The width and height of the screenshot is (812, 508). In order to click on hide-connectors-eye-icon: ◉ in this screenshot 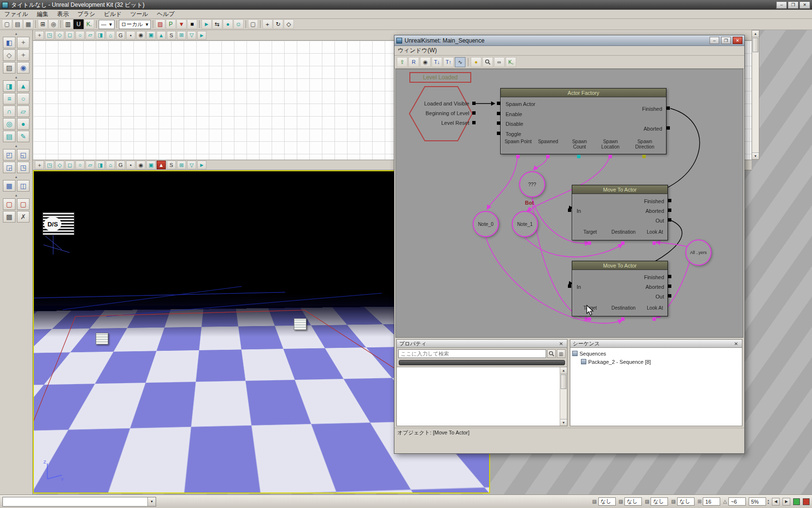, I will do `click(425, 62)`.